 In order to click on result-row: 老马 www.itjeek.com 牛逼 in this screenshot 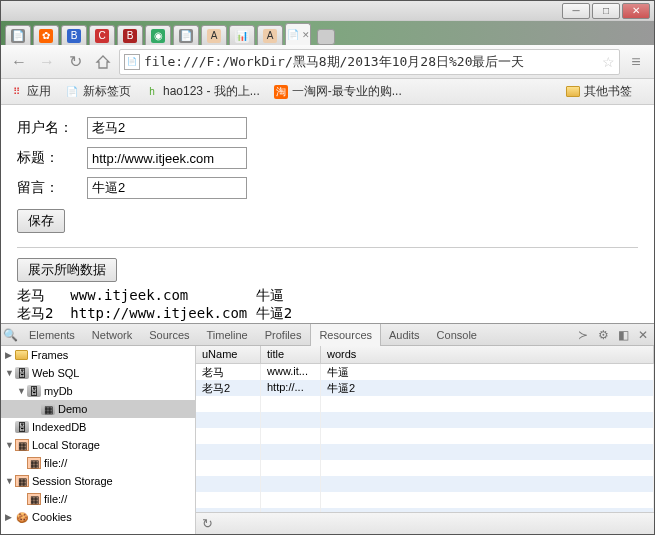, I will do `click(328, 295)`.